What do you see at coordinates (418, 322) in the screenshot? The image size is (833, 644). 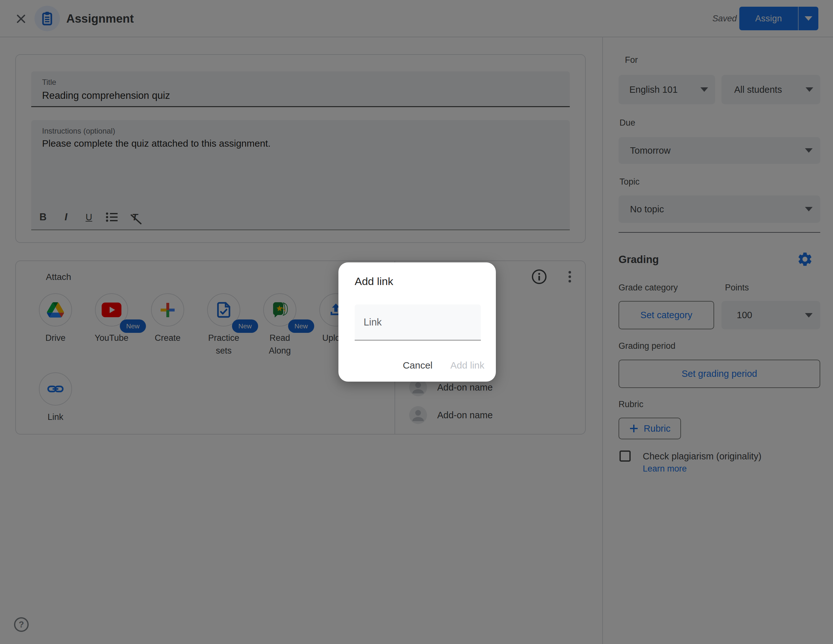 I see `link-input` at bounding box center [418, 322].